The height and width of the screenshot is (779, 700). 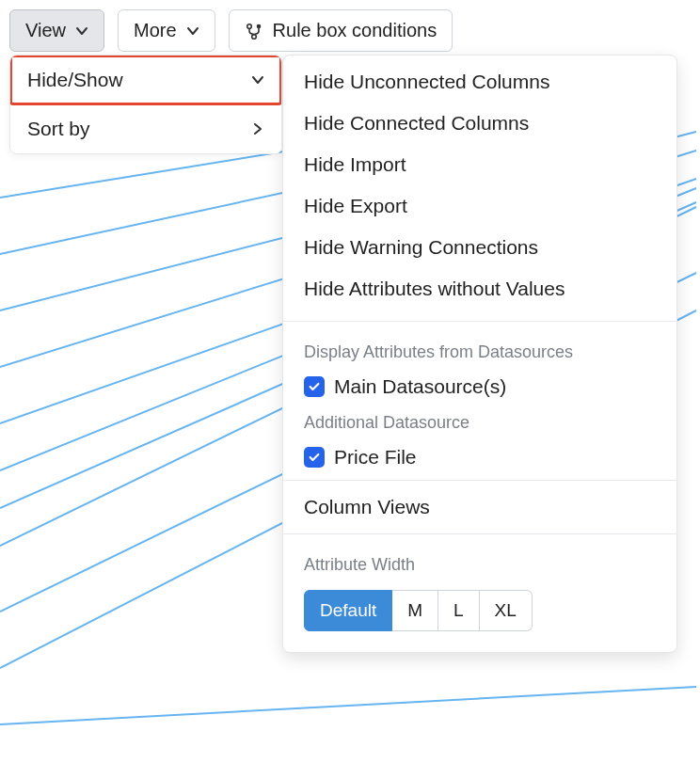 I want to click on toolbar: View More Rule box conditions, so click(x=350, y=30).